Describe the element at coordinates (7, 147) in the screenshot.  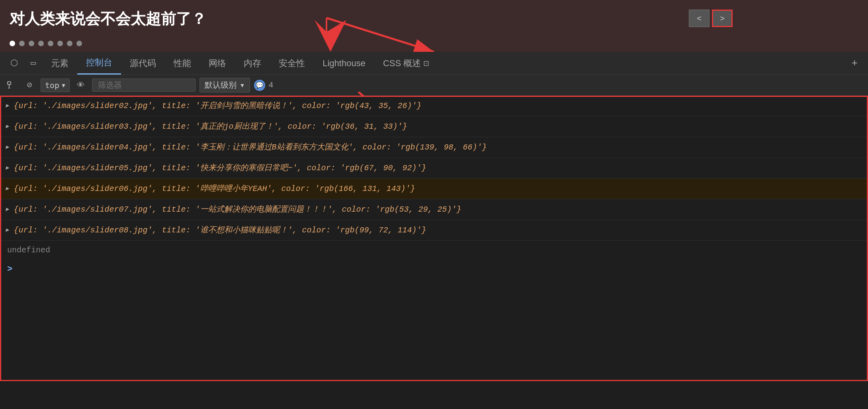
I see `expand-icon-2: ▶` at that location.